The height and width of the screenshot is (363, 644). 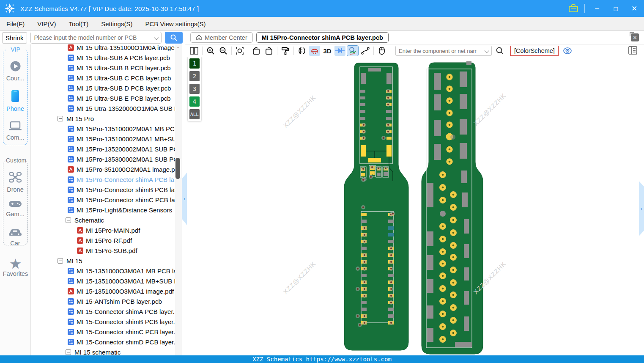 What do you see at coordinates (353, 51) in the screenshot?
I see `net-inspect-icon` at bounding box center [353, 51].